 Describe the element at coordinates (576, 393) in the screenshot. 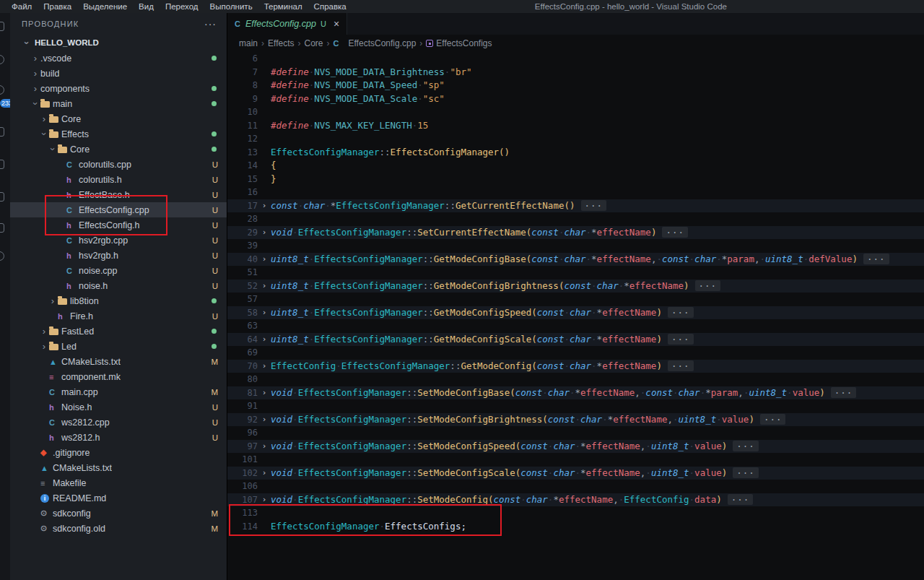

I see `code-line-81: 81›void·EffectsConfigManager::SetModeCon…` at that location.